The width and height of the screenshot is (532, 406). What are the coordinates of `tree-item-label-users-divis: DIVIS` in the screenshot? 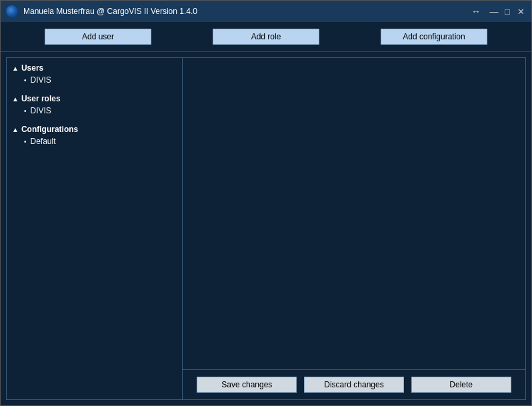 It's located at (41, 80).